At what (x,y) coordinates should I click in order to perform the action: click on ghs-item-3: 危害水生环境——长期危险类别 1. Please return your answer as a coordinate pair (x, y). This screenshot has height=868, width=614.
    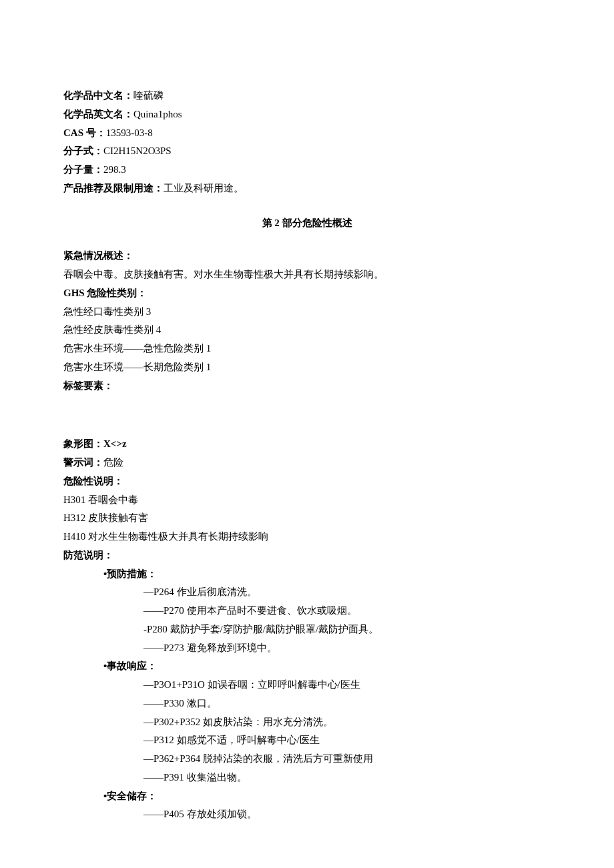
    Looking at the image, I should click on (307, 368).